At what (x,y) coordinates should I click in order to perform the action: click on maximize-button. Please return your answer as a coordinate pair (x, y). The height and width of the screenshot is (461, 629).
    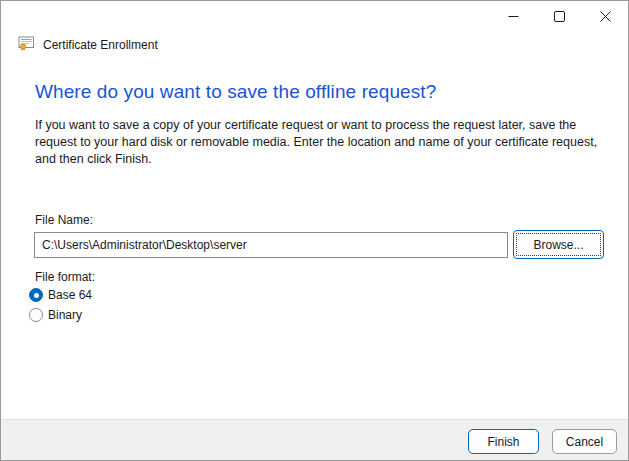
    Looking at the image, I should click on (559, 16).